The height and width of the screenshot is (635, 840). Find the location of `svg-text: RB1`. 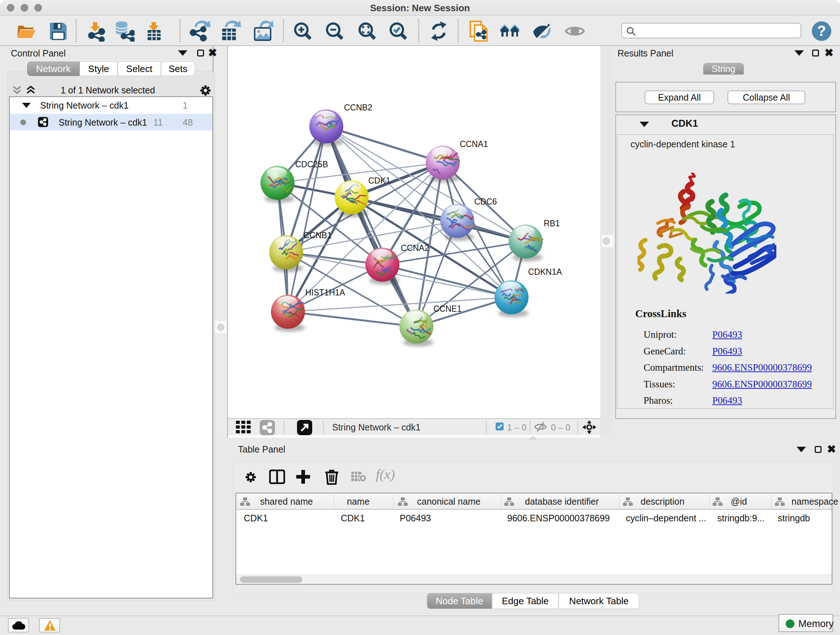

svg-text: RB1 is located at coordinates (552, 223).